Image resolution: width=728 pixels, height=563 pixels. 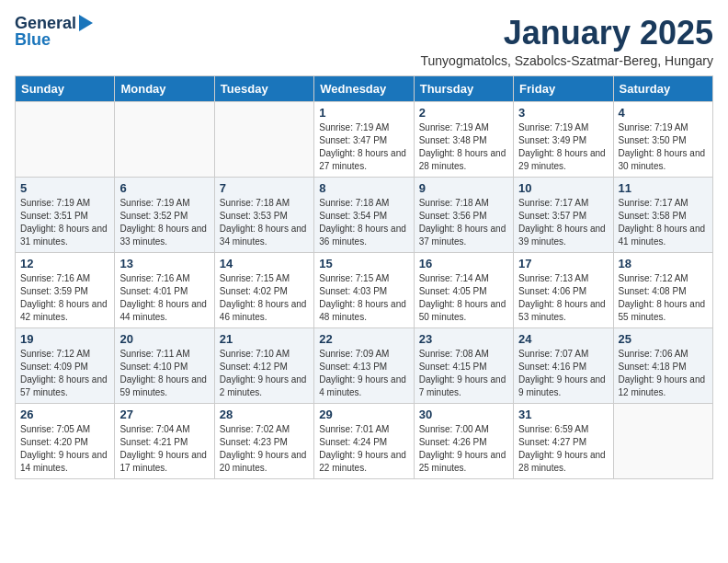 What do you see at coordinates (164, 223) in the screenshot?
I see `day-info: Sunrise: 7:19 AM Sunset: 3:52 PM Dayligh…` at bounding box center [164, 223].